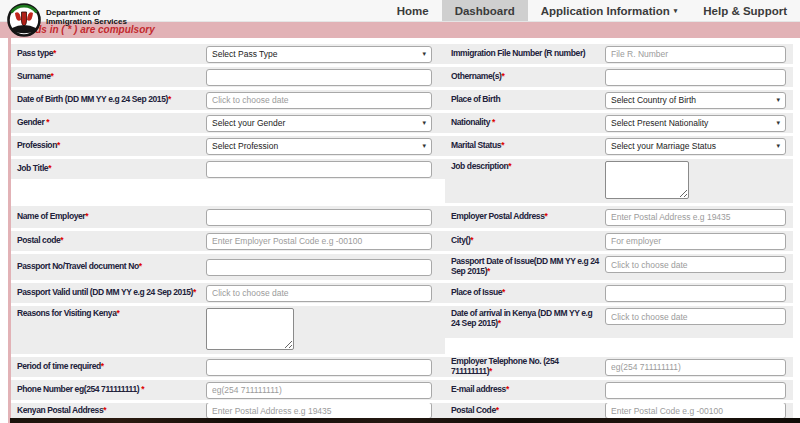 The width and height of the screenshot is (800, 423). Describe the element at coordinates (619, 181) in the screenshot. I see `row-job-description: Job description*` at that location.